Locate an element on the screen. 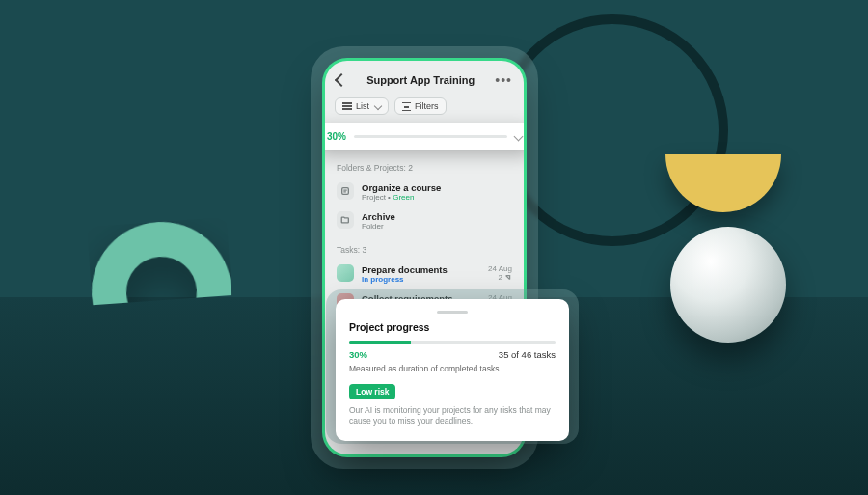  popup-title: Project progress is located at coordinates (452, 327).